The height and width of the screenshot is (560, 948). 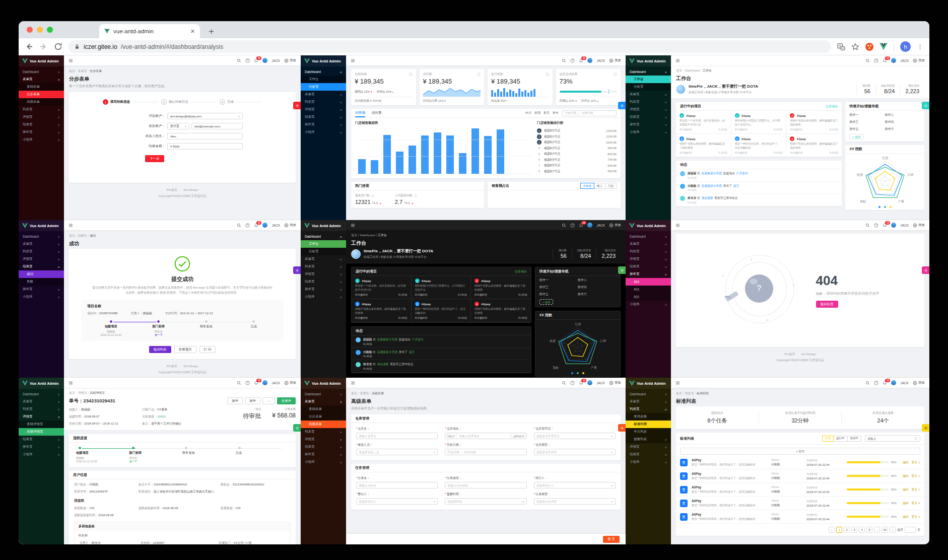 What do you see at coordinates (839, 530) in the screenshot?
I see `page-button: 1` at bounding box center [839, 530].